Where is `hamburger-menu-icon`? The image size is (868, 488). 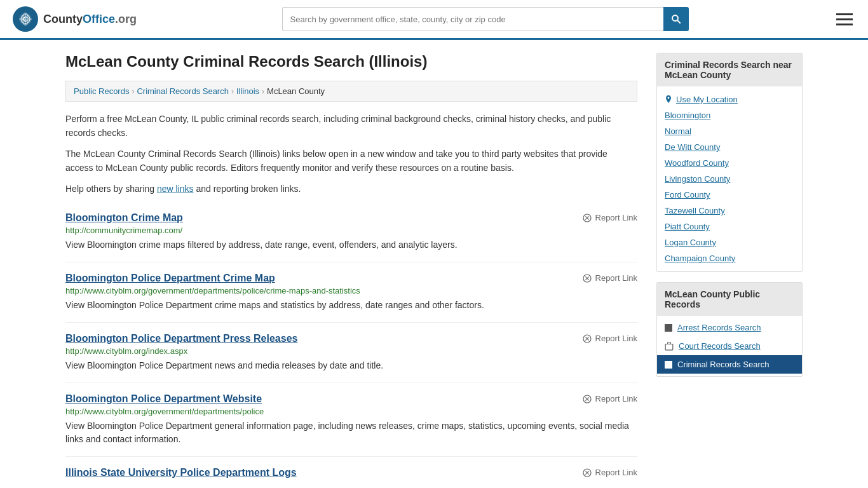
hamburger-menu-icon is located at coordinates (844, 19).